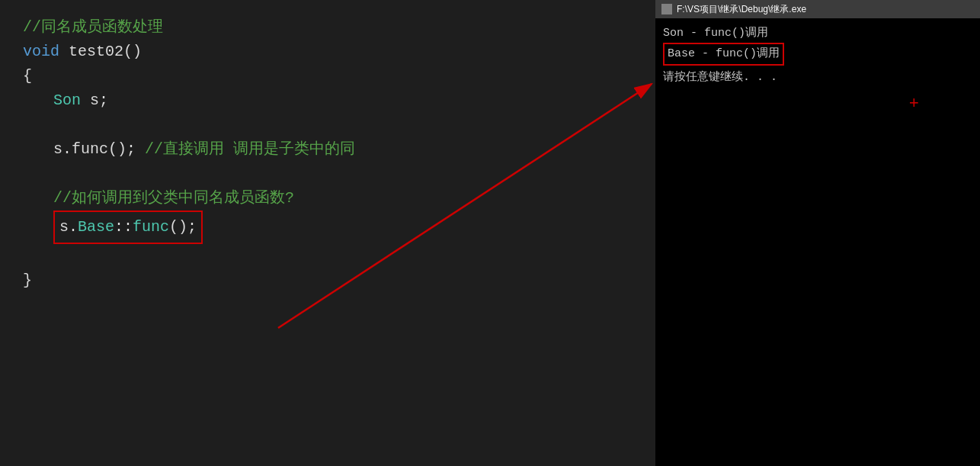 Image resolution: width=980 pixels, height=466 pixels. Describe the element at coordinates (328, 174) in the screenshot. I see `code-line-empty2` at that location.